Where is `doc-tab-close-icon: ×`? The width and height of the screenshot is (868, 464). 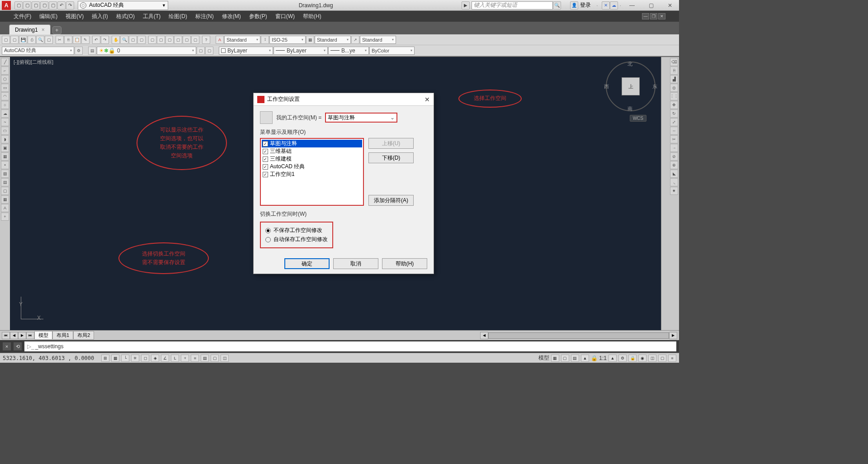 doc-tab-close-icon: × is located at coordinates (43, 30).